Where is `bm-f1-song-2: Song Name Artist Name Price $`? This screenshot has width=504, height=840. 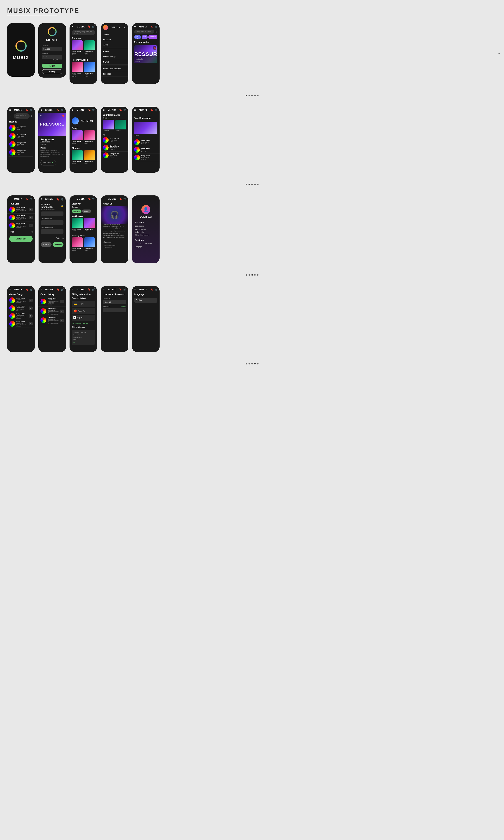 bm-f1-song-2: Song Name Artist Name Price $ is located at coordinates (146, 150).